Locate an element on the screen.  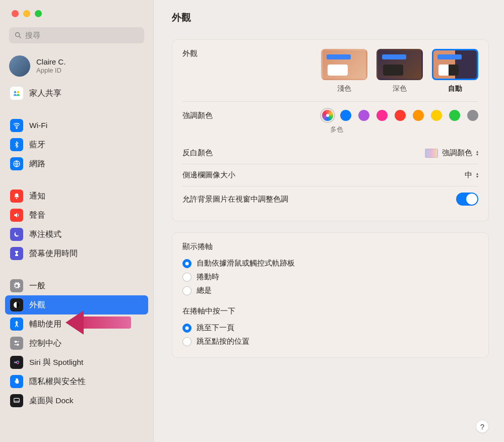
sidebar-item-family: 家人共享 is located at coordinates (77, 93).